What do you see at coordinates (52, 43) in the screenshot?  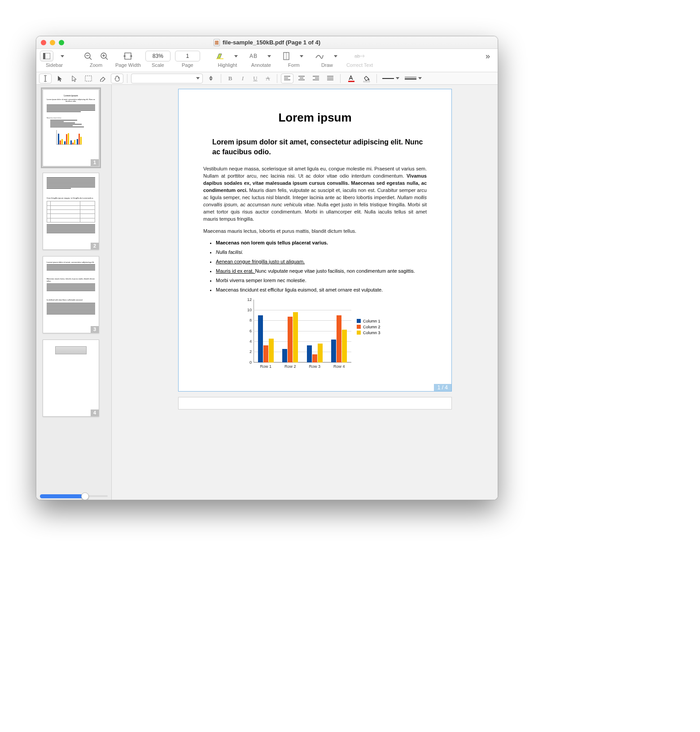 I see `minimize-button` at bounding box center [52, 43].